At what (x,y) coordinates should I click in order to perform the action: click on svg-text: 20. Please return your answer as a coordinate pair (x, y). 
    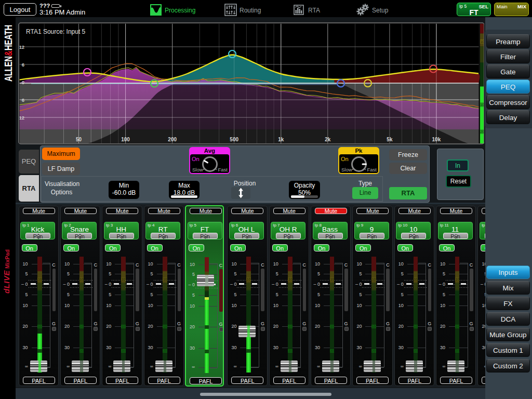
    Looking at the image, I should click on (482, 132).